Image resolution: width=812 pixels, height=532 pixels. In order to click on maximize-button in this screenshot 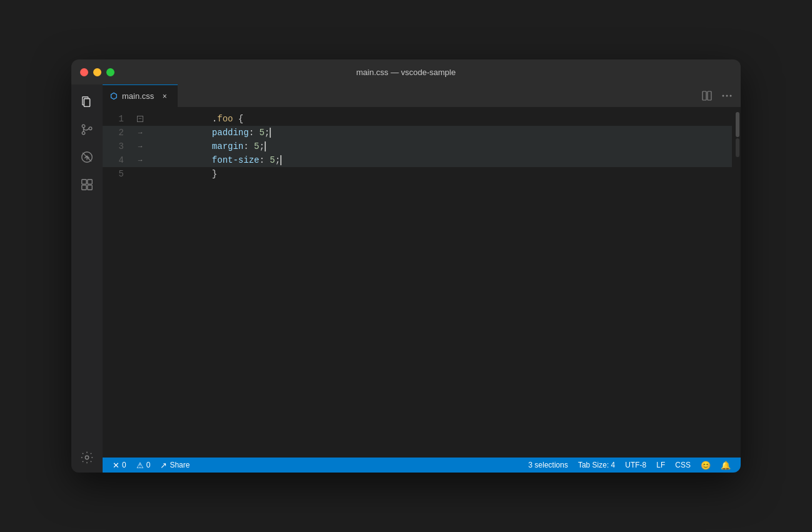, I will do `click(110, 73)`.